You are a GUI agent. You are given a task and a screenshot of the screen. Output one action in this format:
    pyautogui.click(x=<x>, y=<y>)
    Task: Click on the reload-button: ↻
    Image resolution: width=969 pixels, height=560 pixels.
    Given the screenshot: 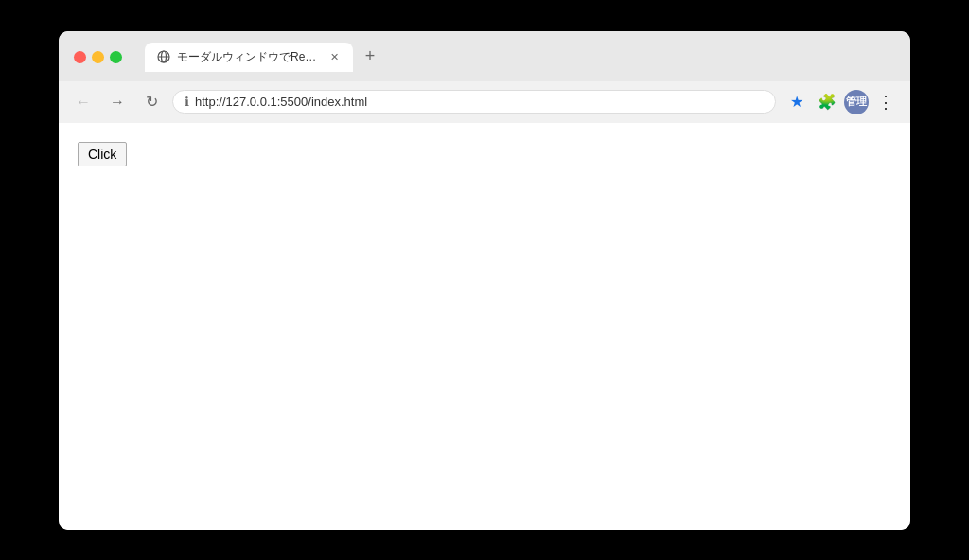 What is the action you would take?
    pyautogui.click(x=151, y=102)
    